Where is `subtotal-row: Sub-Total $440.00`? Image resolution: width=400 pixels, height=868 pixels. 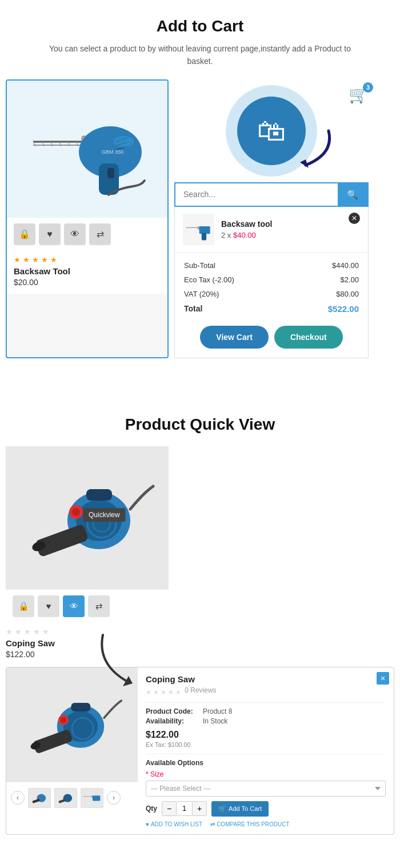
subtotal-row: Sub-Total $440.00 is located at coordinates (271, 265).